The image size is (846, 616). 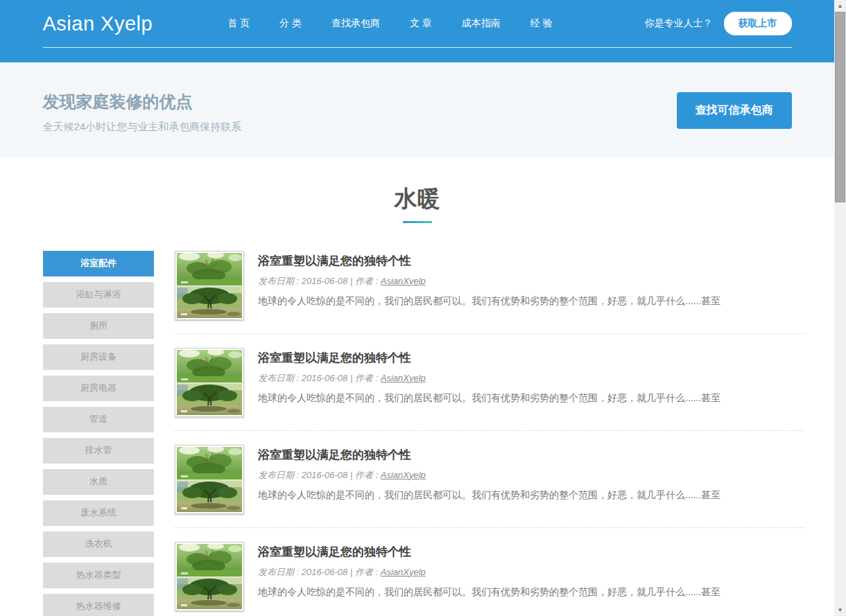 I want to click on title-underline, so click(x=417, y=222).